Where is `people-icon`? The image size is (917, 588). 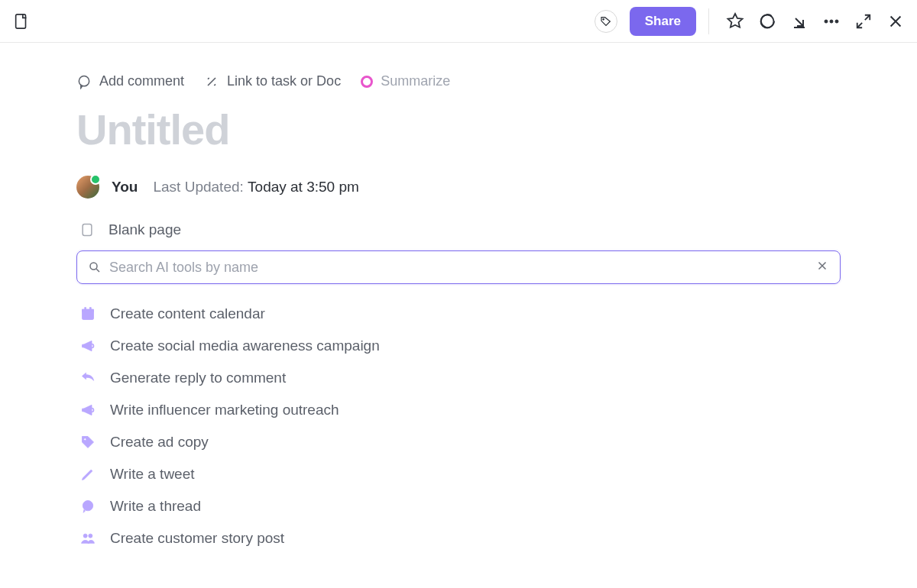
people-icon is located at coordinates (88, 538).